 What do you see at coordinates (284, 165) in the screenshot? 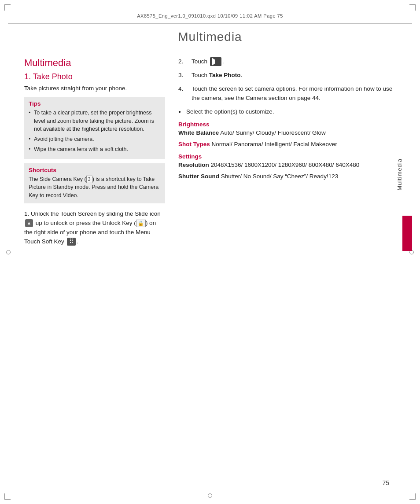
I see `resolution-text: 2048X1536/ 1600X1200/ 1280X960/ 800X480/…` at bounding box center [284, 165].